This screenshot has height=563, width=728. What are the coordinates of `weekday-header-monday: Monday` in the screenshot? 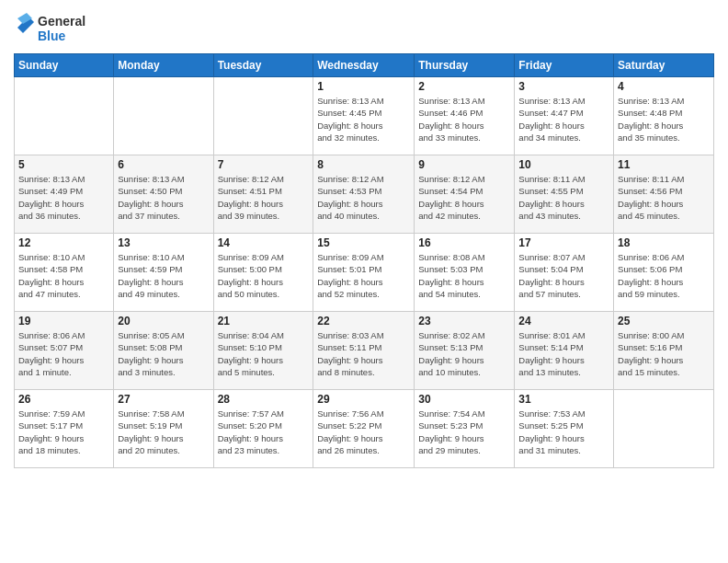 It's located at (164, 66).